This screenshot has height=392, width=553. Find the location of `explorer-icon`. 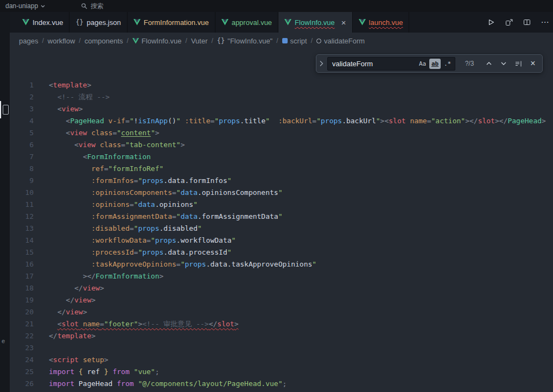

explorer-icon is located at coordinates (5, 110).